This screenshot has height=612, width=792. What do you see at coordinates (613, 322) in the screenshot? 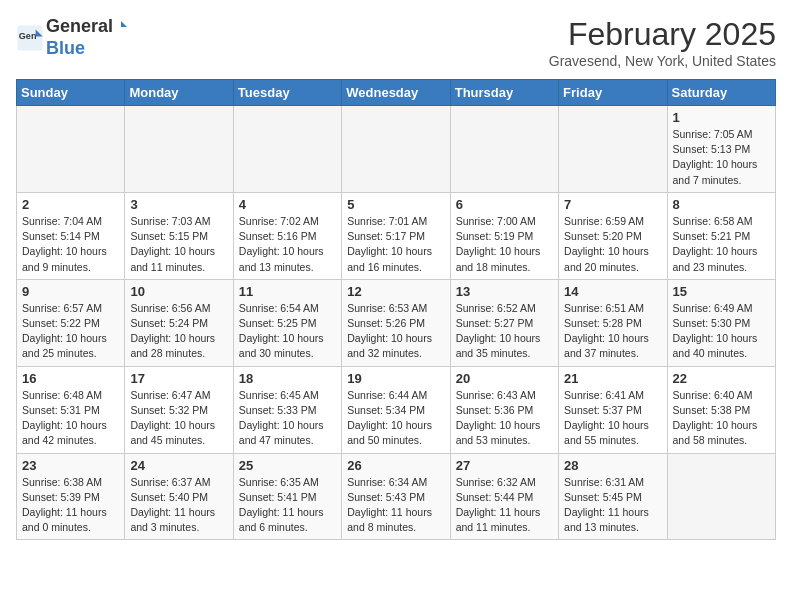
I see `calendar-cell: 14Sunrise: 6:51 AM Sunset: 5:28 PM Dayli…` at bounding box center [613, 322].